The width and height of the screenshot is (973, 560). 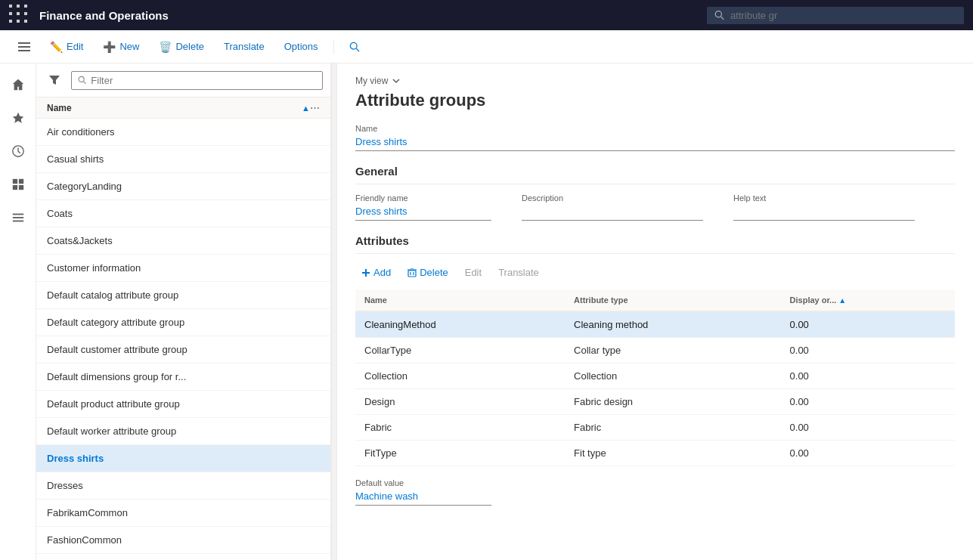 What do you see at coordinates (655, 144) in the screenshot?
I see `name-value: Dress shirts` at bounding box center [655, 144].